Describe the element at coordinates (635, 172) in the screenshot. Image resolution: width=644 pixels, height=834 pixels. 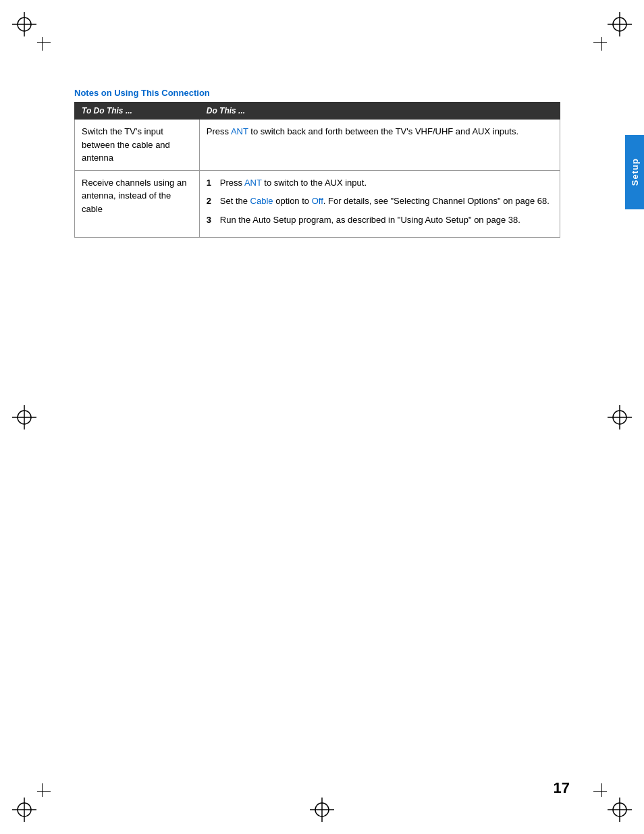
I see `setup-side-tab: Setup` at that location.